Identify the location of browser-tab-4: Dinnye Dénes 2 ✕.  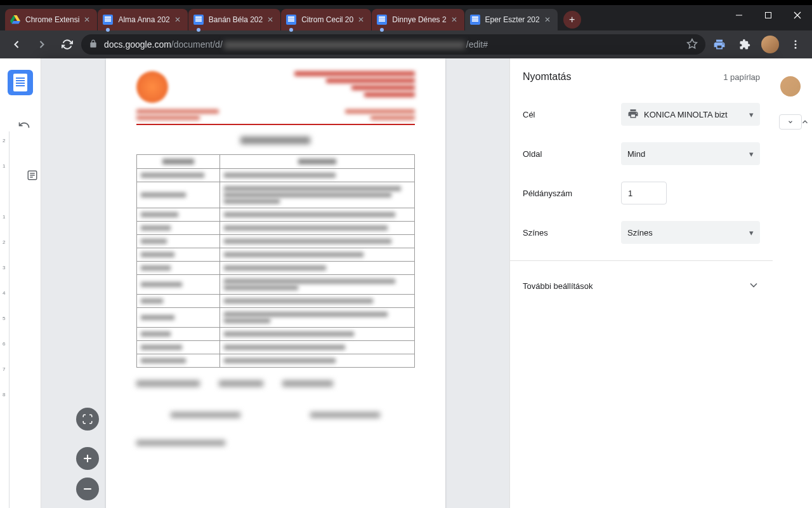
(417, 20).